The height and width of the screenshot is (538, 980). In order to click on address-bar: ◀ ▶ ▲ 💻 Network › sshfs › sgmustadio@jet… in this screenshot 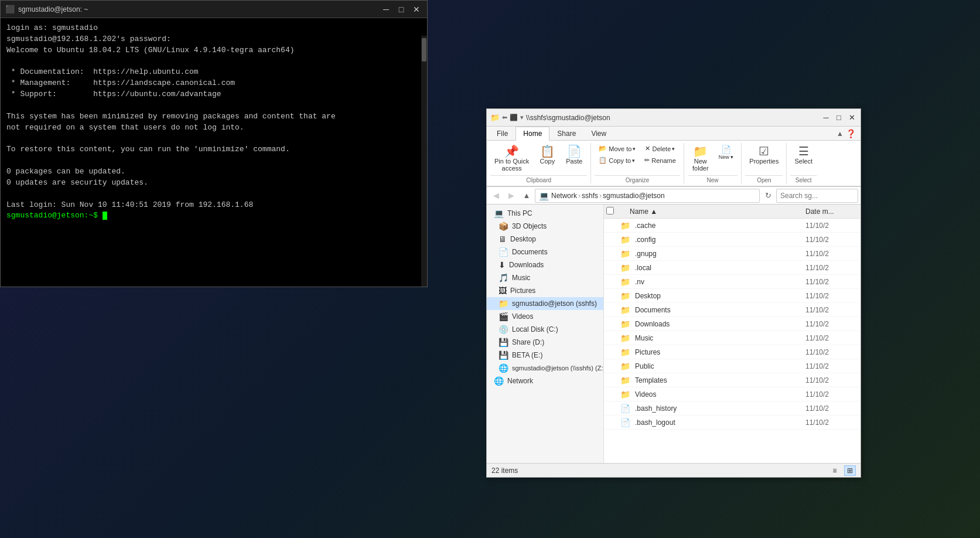, I will do `click(674, 196)`.